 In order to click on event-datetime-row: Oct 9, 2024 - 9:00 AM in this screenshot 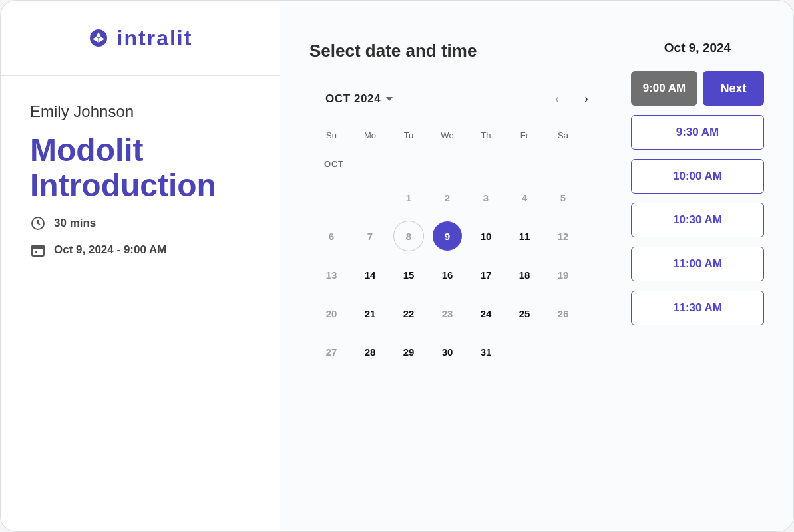, I will do `click(140, 250)`.